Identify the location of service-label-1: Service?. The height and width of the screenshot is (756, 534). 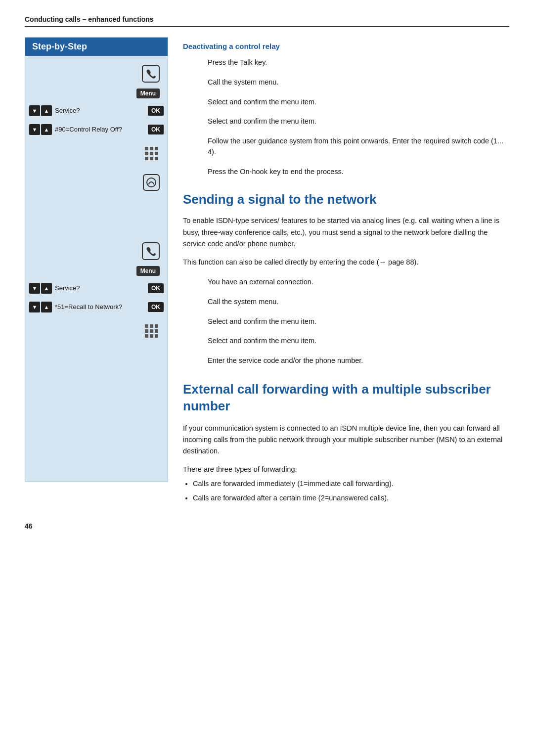
(100, 111).